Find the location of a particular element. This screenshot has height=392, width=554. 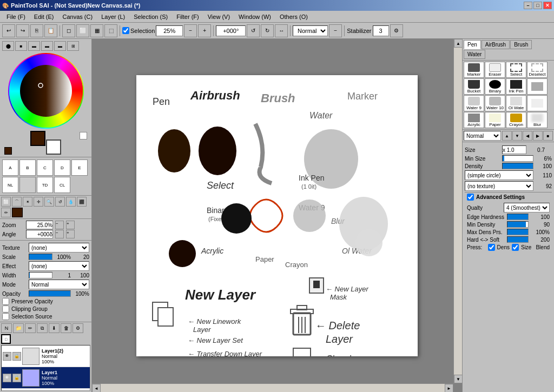

hscroll-track is located at coordinates (273, 388).